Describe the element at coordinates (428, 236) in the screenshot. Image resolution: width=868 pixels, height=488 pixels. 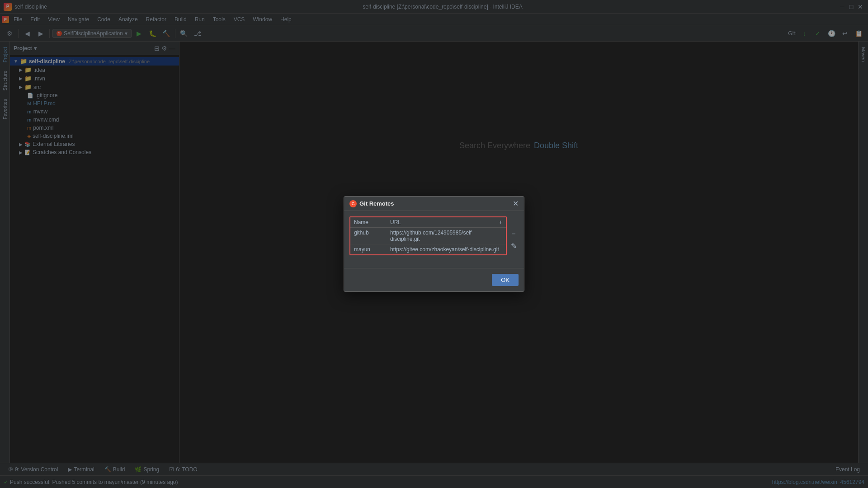
I see `remotes-table-container: Name URL + github https://github.com/124…` at that location.